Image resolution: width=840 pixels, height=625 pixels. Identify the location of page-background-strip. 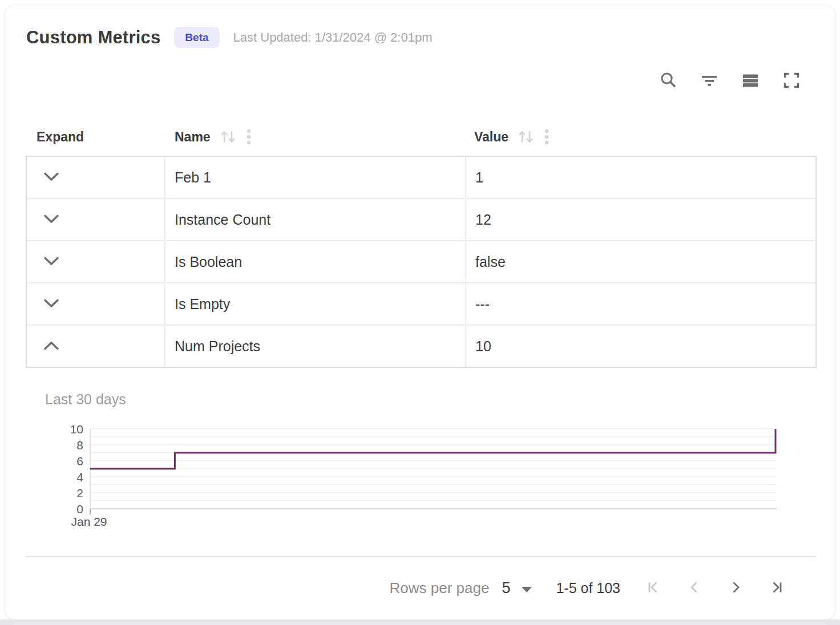
(420, 622).